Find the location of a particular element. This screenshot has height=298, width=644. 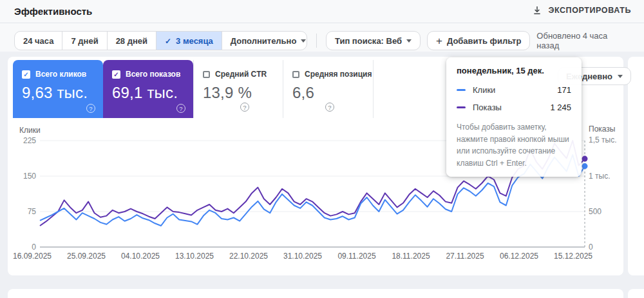

next-section-panel is located at coordinates (636, 293).